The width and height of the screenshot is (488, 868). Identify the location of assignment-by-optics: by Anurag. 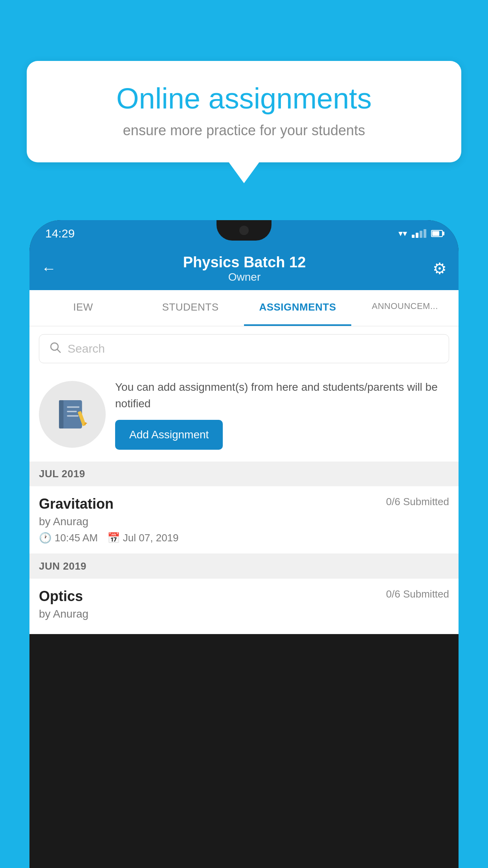
(244, 614).